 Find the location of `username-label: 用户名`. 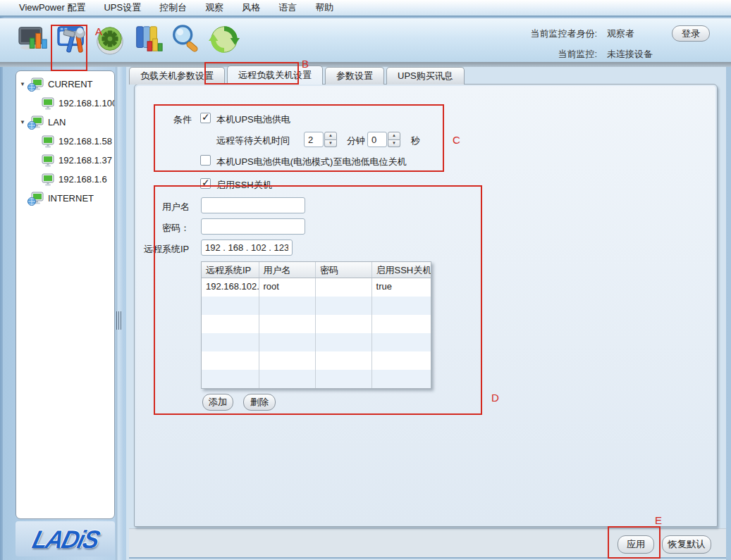

username-label: 用户名 is located at coordinates (176, 207).